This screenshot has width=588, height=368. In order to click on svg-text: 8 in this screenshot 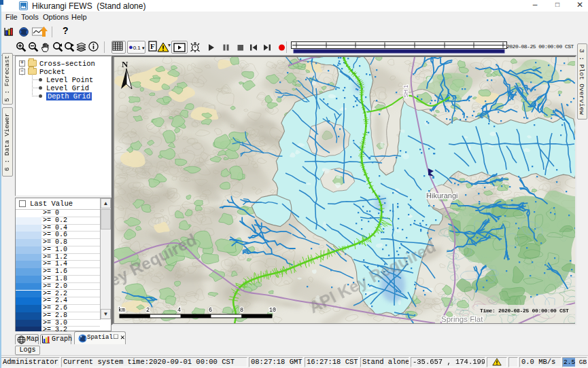, I will do `click(242, 310)`.